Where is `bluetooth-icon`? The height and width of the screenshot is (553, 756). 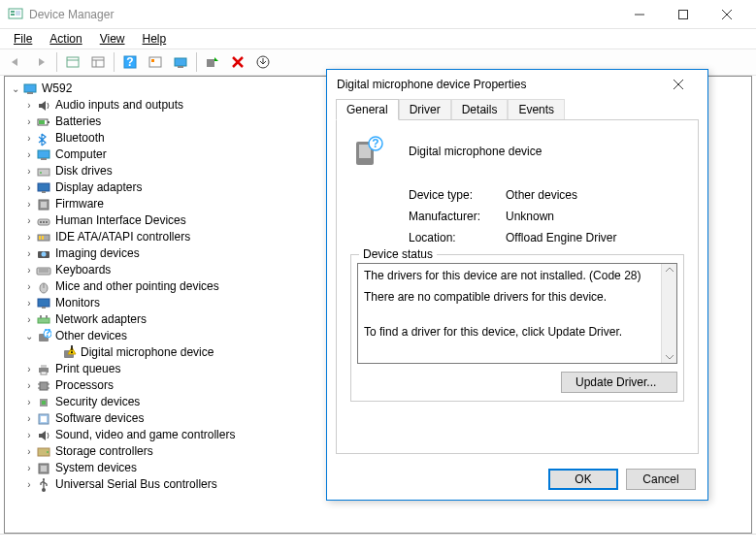 bluetooth-icon is located at coordinates (44, 139).